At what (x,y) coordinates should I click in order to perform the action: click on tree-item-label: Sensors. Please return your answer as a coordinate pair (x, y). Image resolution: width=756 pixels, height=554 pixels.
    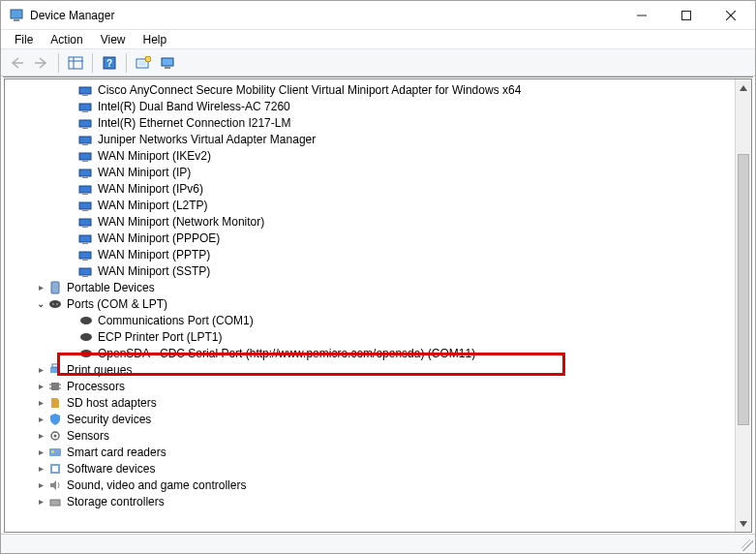
    Looking at the image, I should click on (88, 436).